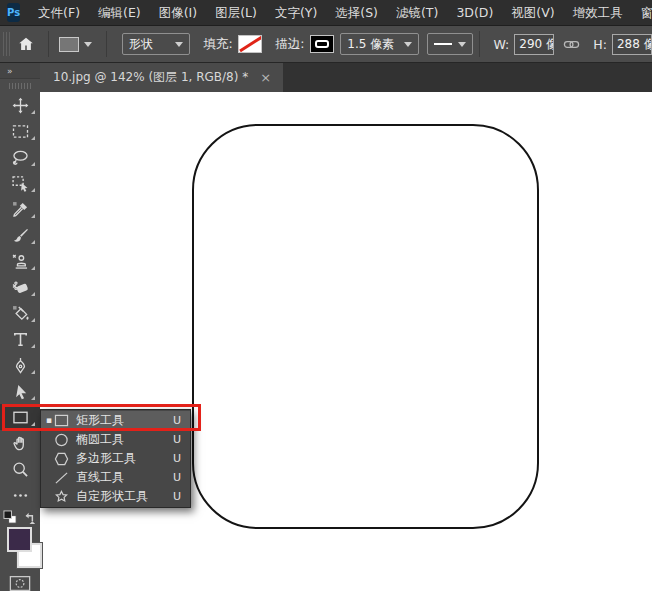 Image resolution: width=652 pixels, height=591 pixels. Describe the element at coordinates (501, 44) in the screenshot. I see `width-label: W:` at that location.